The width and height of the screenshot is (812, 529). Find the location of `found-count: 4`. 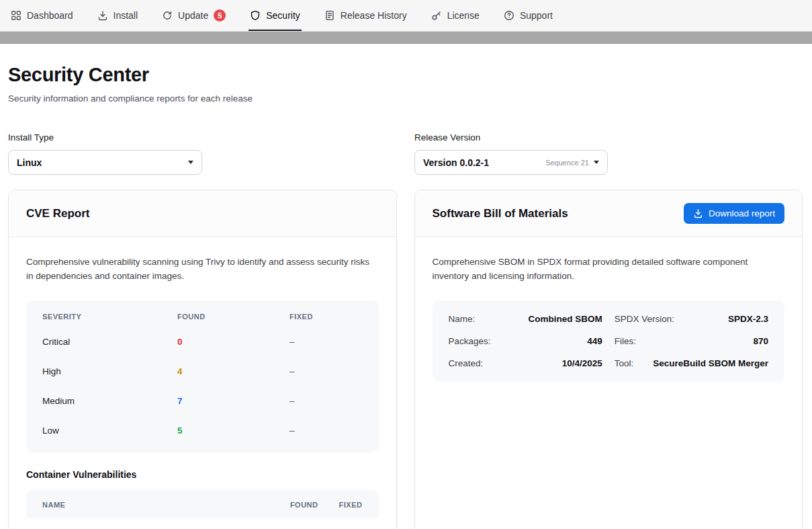

found-count: 4 is located at coordinates (234, 371).